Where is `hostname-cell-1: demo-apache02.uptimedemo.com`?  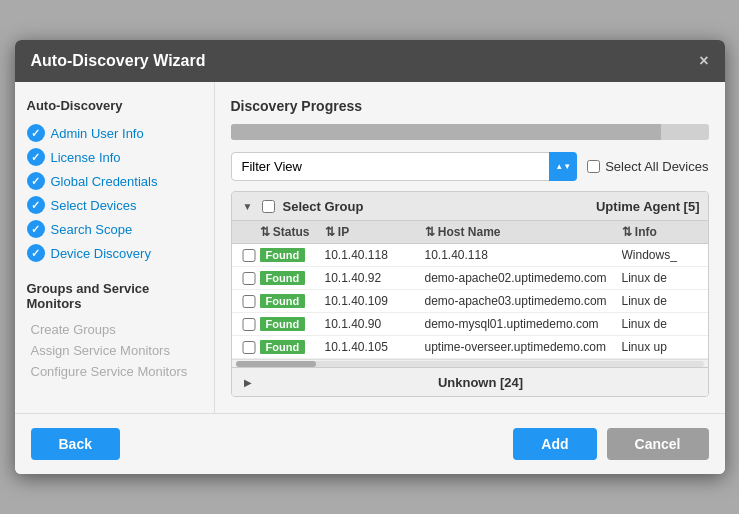
hostname-cell-1: demo-apache02.uptimedemo.com is located at coordinates (524, 278).